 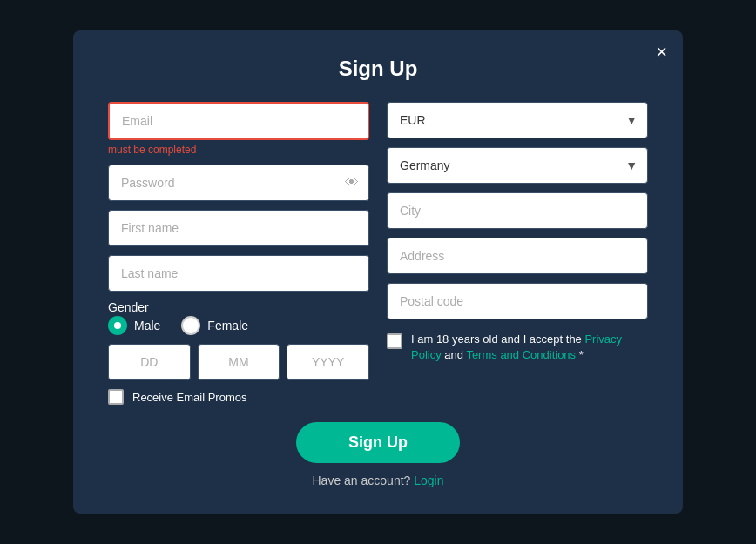 I want to click on accept-checkbox, so click(x=395, y=341).